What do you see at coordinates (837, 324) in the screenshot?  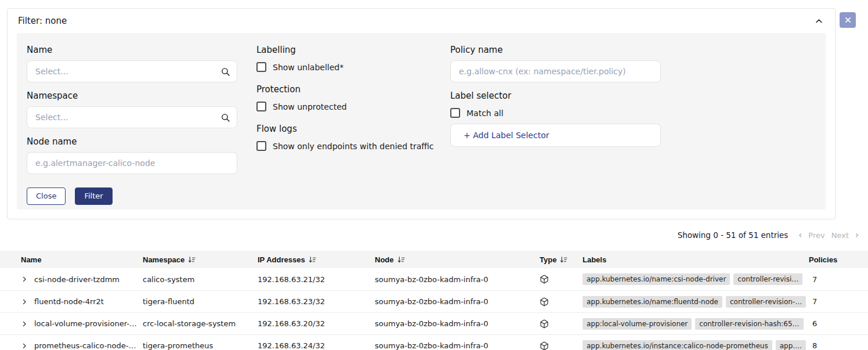 I see `endpoint-policies-count: 6` at bounding box center [837, 324].